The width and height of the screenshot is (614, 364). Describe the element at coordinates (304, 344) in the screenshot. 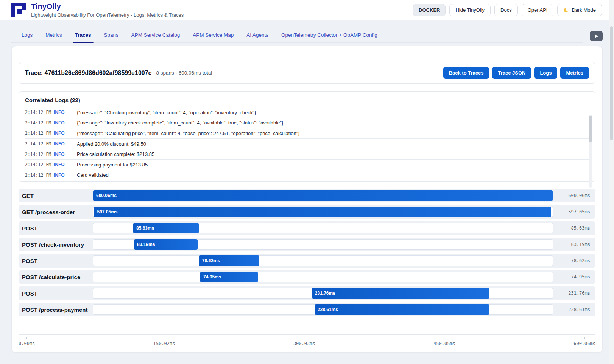

I see `tick-label: 300.03ms` at that location.